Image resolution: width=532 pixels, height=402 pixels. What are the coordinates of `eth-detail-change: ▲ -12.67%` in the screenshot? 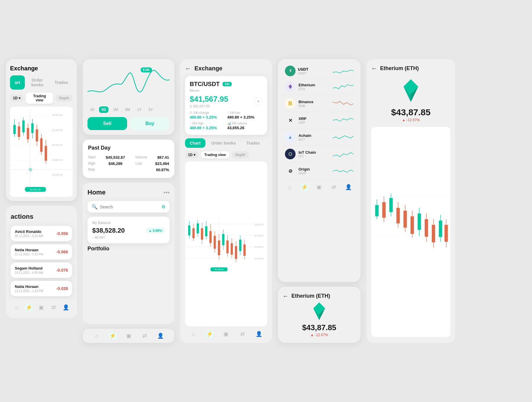 It's located at (319, 335).